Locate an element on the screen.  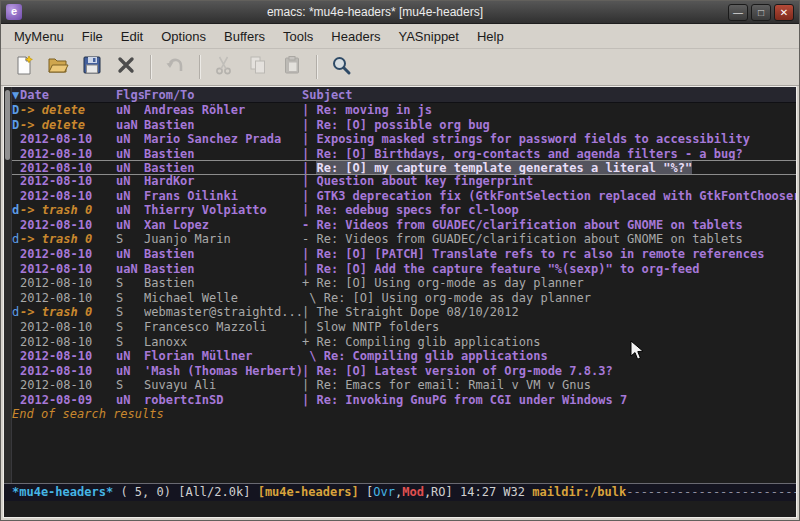
subject-text: Re: [O] possible org bug is located at coordinates (402, 125).